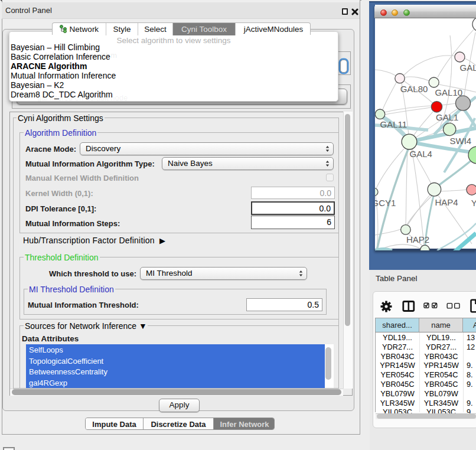  Describe the element at coordinates (446, 202) in the screenshot. I see `svg-text: HAP4` at that location.